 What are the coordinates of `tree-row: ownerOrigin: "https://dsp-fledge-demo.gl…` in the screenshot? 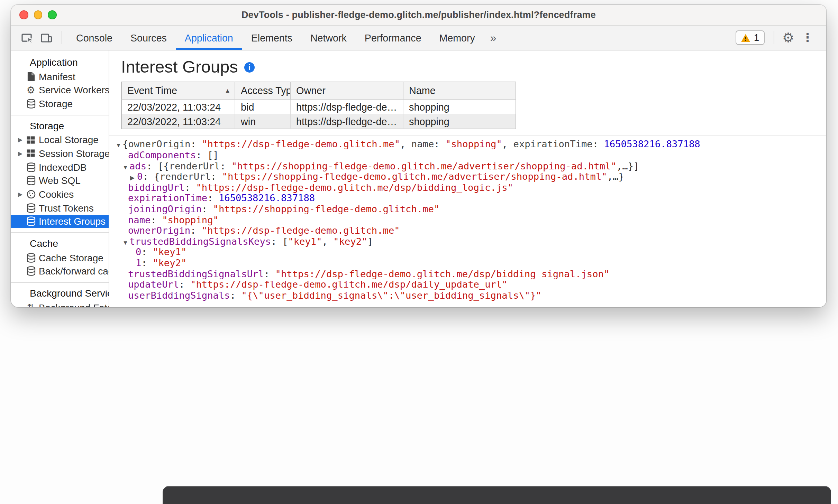 It's located at (468, 231).